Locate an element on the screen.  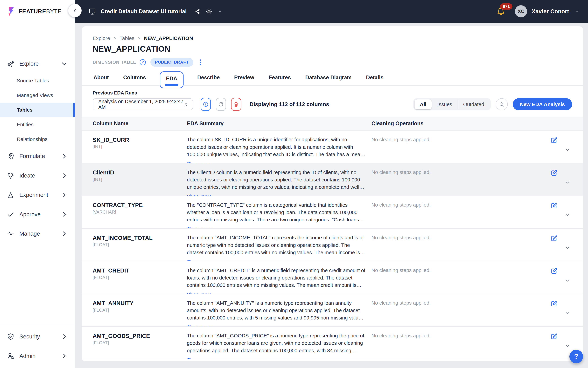
notifications-button: 971 is located at coordinates (501, 11).